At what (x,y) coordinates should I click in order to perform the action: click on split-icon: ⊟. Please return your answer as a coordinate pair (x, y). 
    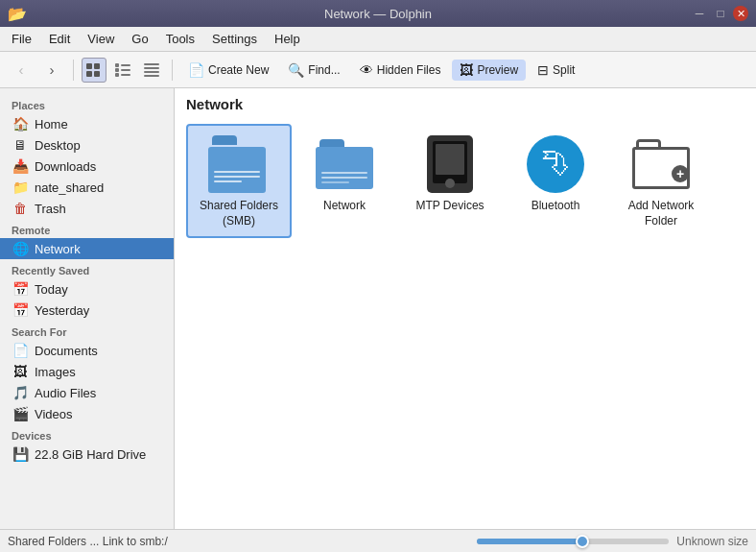
    Looking at the image, I should click on (543, 70).